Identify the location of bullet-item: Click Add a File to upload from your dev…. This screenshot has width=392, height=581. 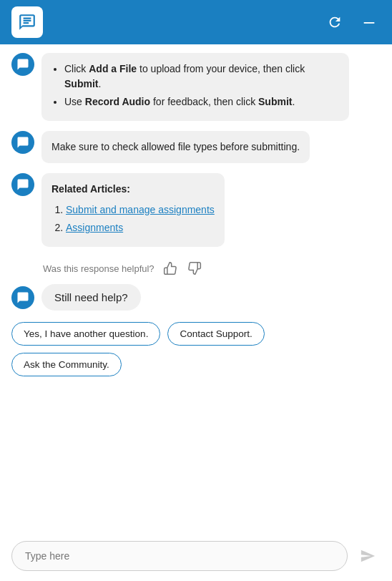
(202, 77).